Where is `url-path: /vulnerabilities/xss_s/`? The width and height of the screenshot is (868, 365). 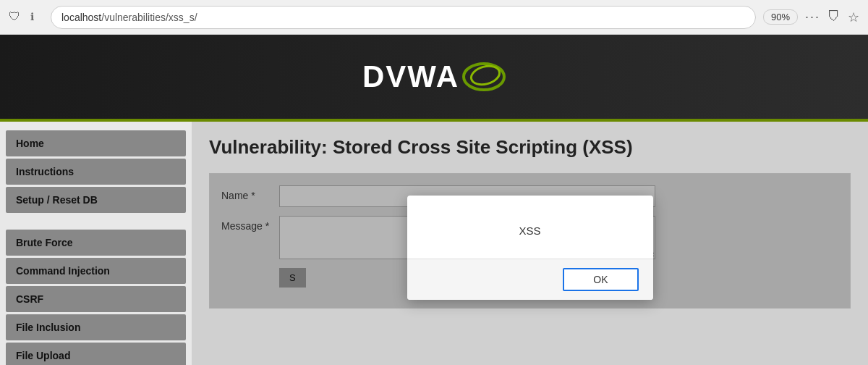 url-path: /vulnerabilities/xss_s/ is located at coordinates (149, 17).